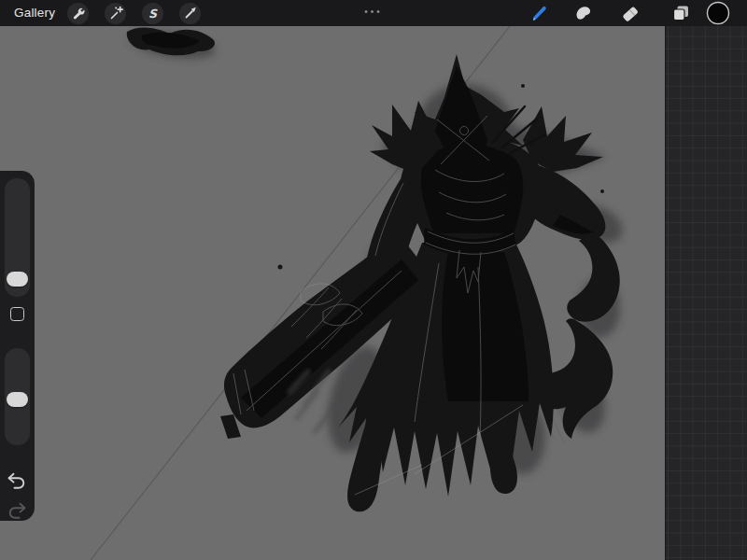 The height and width of the screenshot is (560, 747). What do you see at coordinates (374, 13) in the screenshot?
I see `top-toolbar: Gallery S •••` at bounding box center [374, 13].